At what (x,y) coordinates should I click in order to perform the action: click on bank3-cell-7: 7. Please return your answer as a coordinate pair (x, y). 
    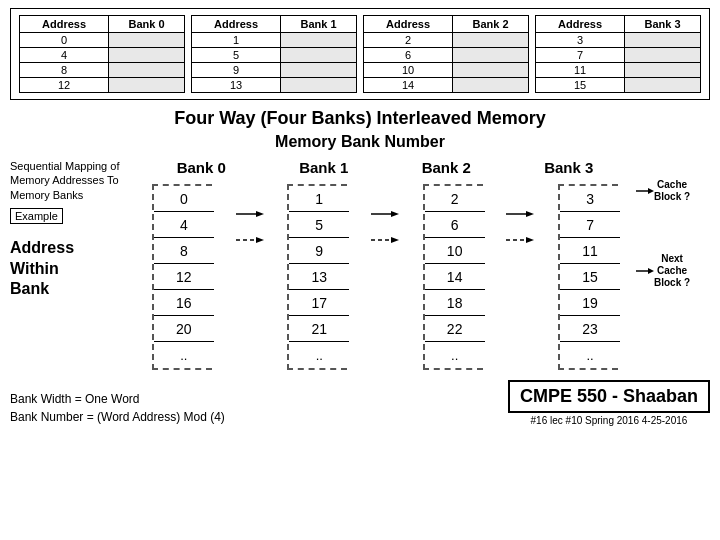
    Looking at the image, I should click on (590, 225).